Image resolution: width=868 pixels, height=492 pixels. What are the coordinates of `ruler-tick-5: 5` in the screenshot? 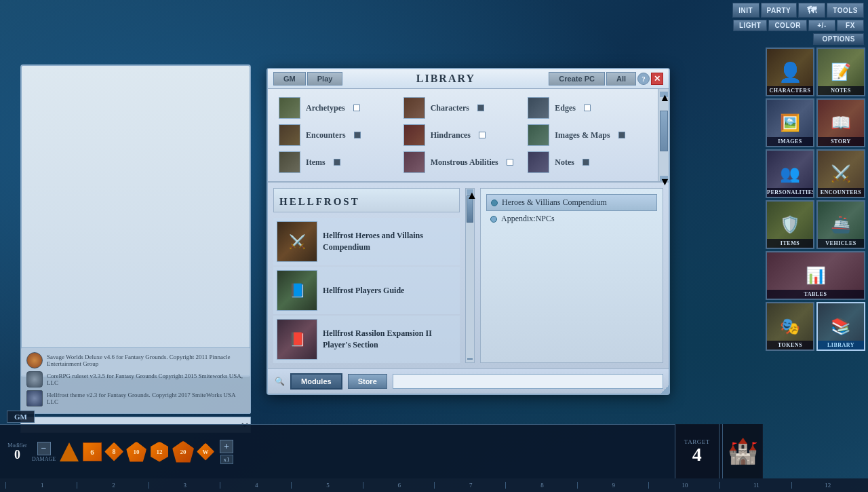 It's located at (327, 485).